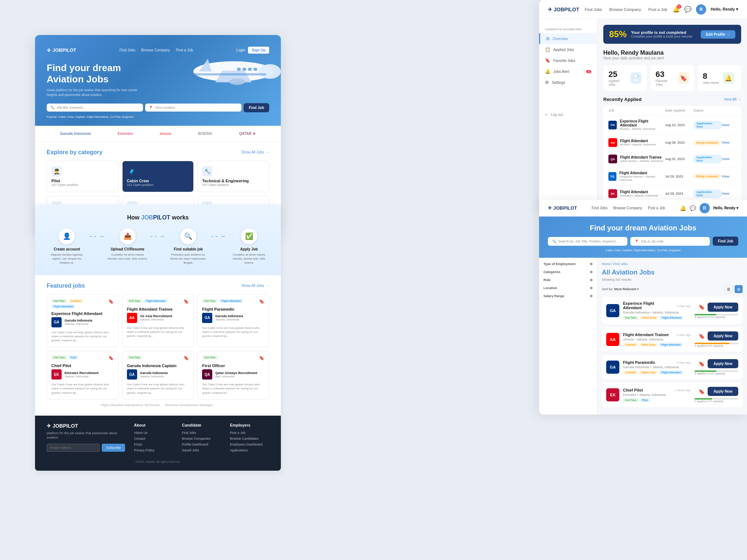 This screenshot has width=747, height=560. Describe the element at coordinates (568, 264) in the screenshot. I see `filter-employment-label: Type of Employment ⊖` at that location.